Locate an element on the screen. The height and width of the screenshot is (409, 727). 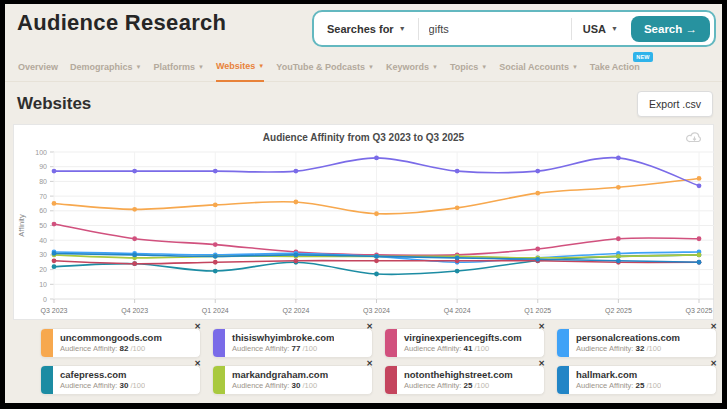
svg-text: Q4 2023 is located at coordinates (134, 311).